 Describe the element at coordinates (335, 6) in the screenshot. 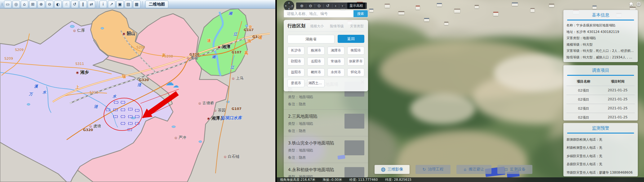

I see `prev-view-button: ‹` at that location.